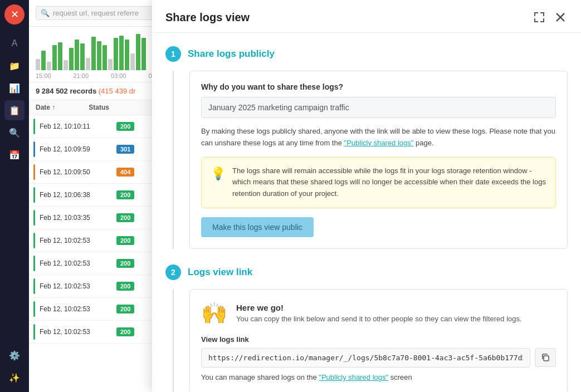  I want to click on sidebar-icon-chart: 📊, so click(14, 88).